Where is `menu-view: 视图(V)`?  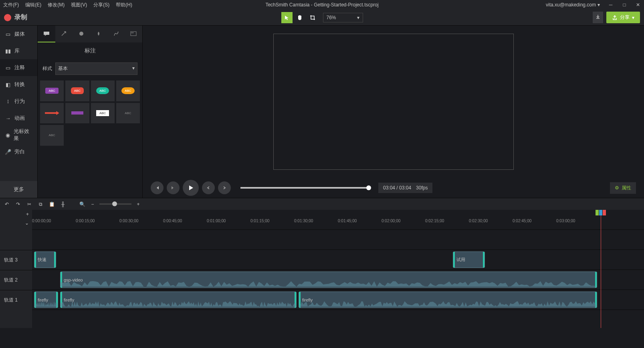 menu-view: 视图(V) is located at coordinates (79, 5).